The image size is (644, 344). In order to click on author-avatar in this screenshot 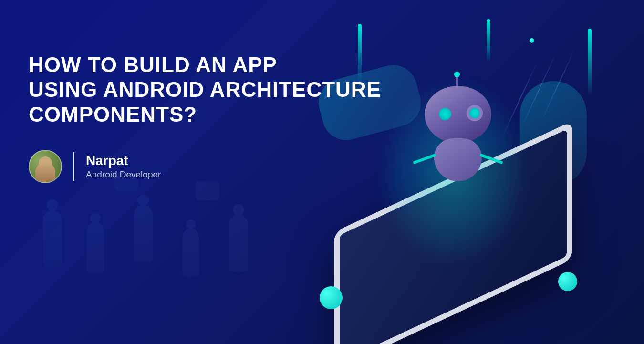, I will do `click(45, 167)`.